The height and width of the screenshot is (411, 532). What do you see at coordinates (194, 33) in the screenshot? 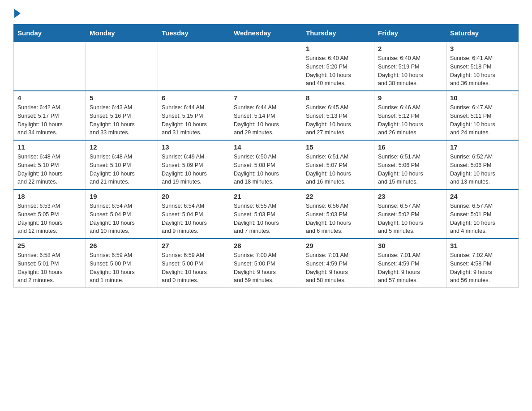
I see `weekday-header-tuesday: Tuesday` at bounding box center [194, 33].